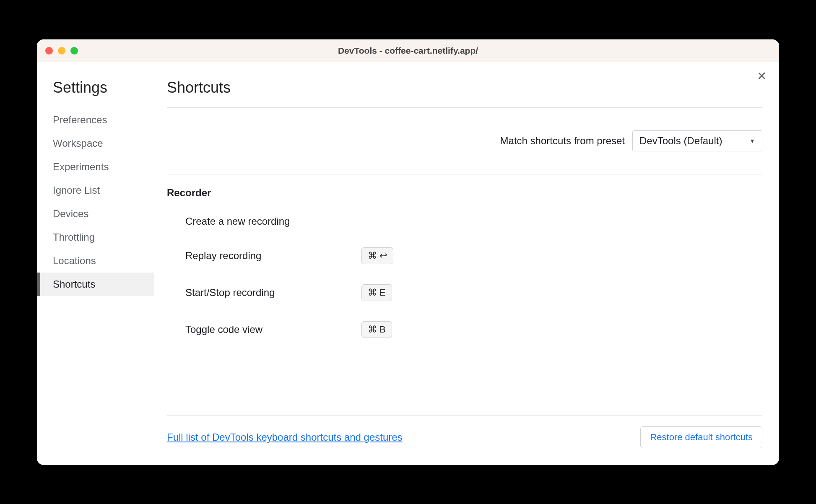 The image size is (816, 504). I want to click on sidebar-item-preferences: Preferences, so click(96, 120).